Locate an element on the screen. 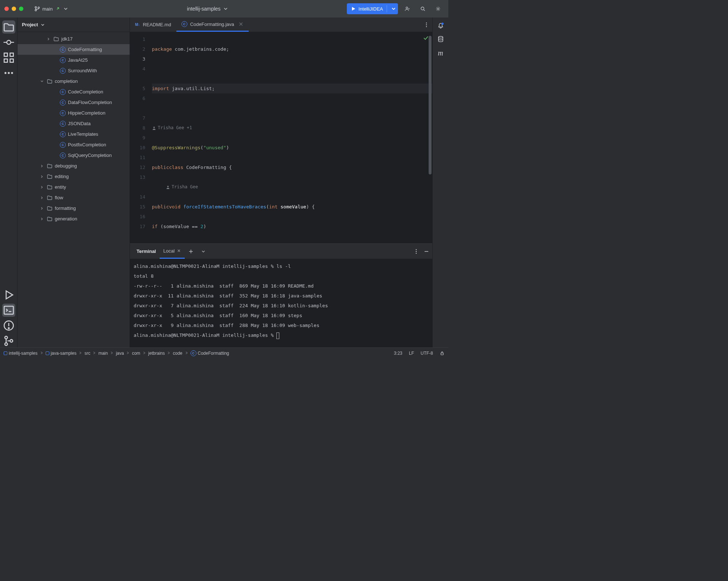 This screenshot has width=728, height=581. more-vertical-icon is located at coordinates (416, 251).